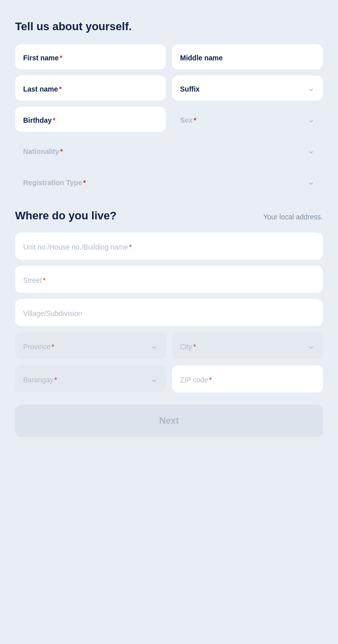 The height and width of the screenshot is (644, 338). Describe the element at coordinates (169, 421) in the screenshot. I see `next-button: Next` at that location.